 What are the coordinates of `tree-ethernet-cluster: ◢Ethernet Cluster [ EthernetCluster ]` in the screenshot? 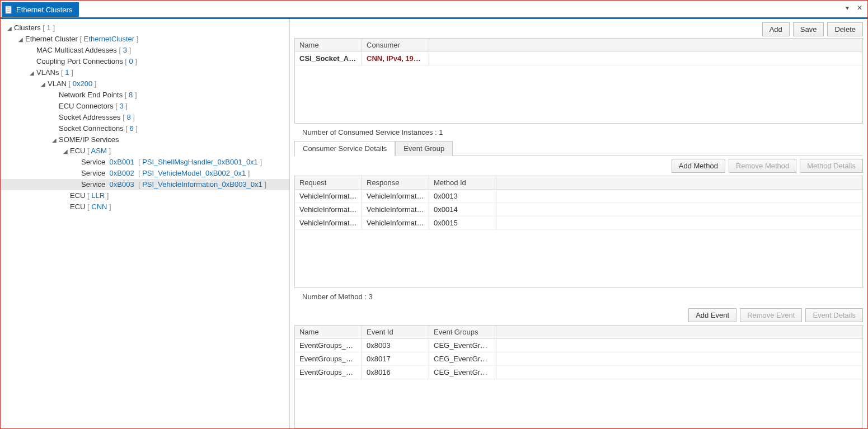 It's located at (145, 39).